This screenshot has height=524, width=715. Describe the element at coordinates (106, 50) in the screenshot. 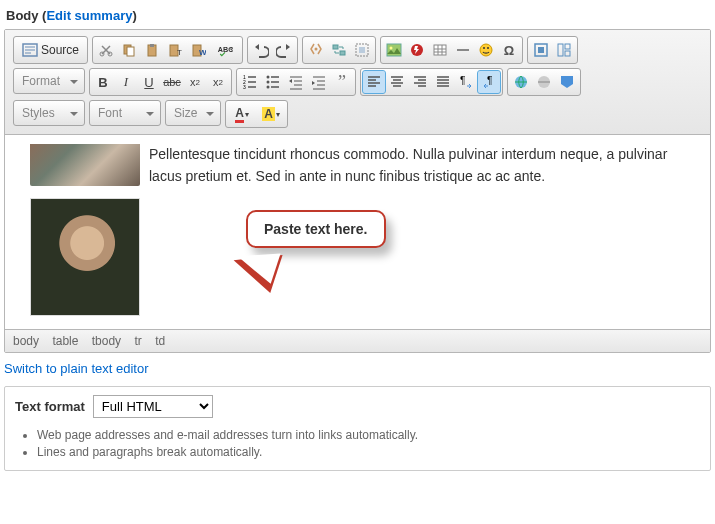

I see `cut-icon` at that location.